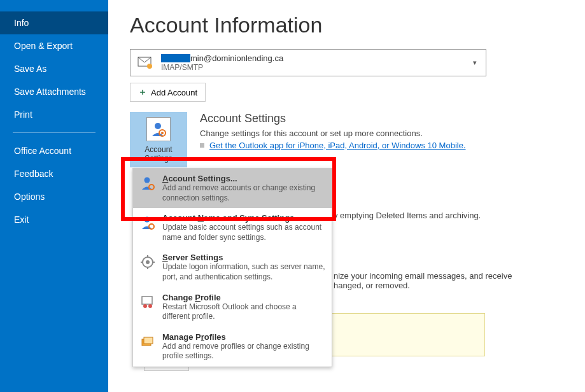  Describe the element at coordinates (244, 312) in the screenshot. I see `menu-desc: Restart Microsoft Outlook and choose a d…` at that location.